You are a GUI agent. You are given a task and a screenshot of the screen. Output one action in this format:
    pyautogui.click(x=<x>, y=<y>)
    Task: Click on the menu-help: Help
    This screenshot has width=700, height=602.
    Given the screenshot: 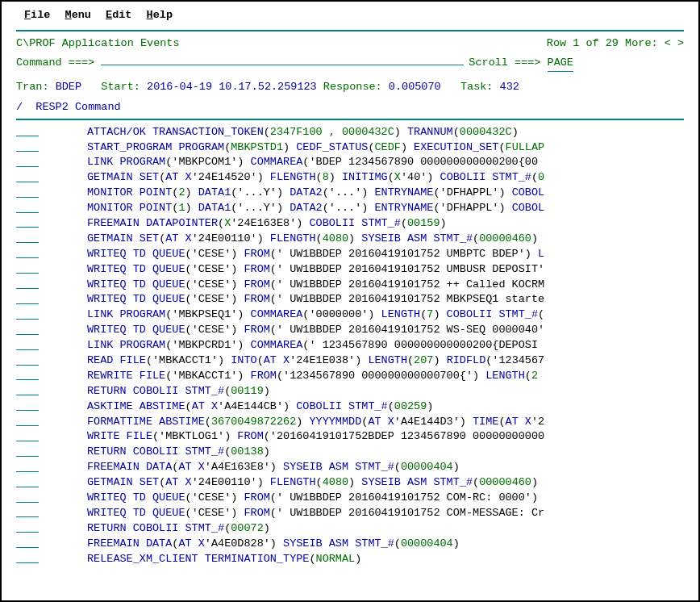 What is the action you would take?
    pyautogui.click(x=160, y=16)
    